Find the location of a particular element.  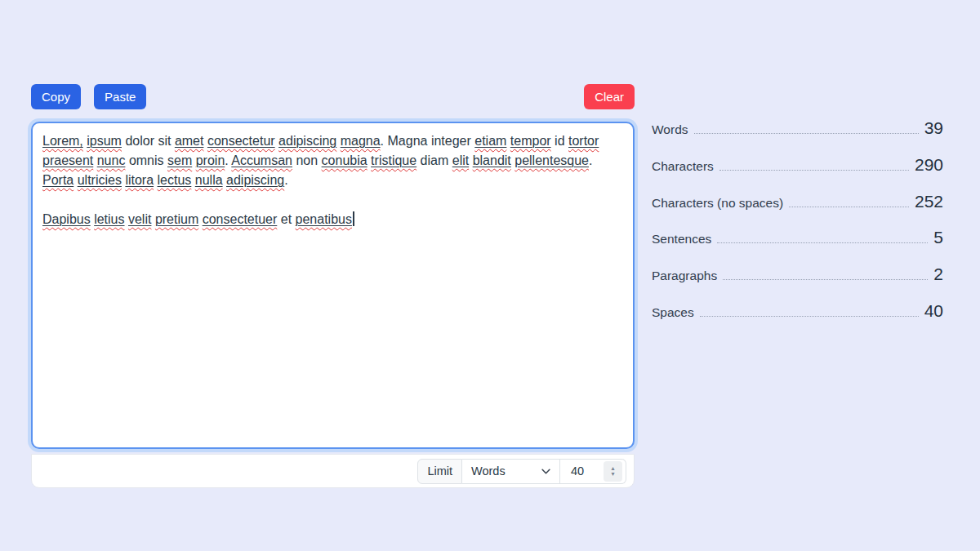

paragraph: Lorem, ipsum dolor sit amet consectetur … is located at coordinates (333, 161).